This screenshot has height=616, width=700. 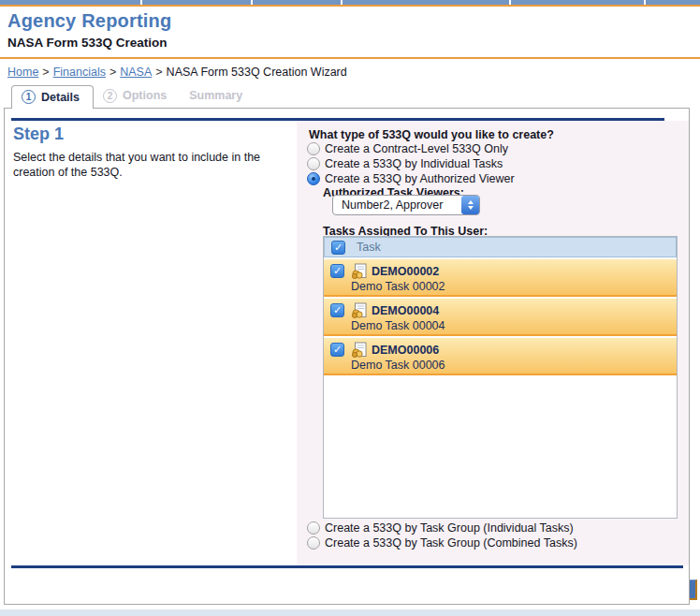 What do you see at coordinates (405, 311) in the screenshot?
I see `task-id: DEMO00004` at bounding box center [405, 311].